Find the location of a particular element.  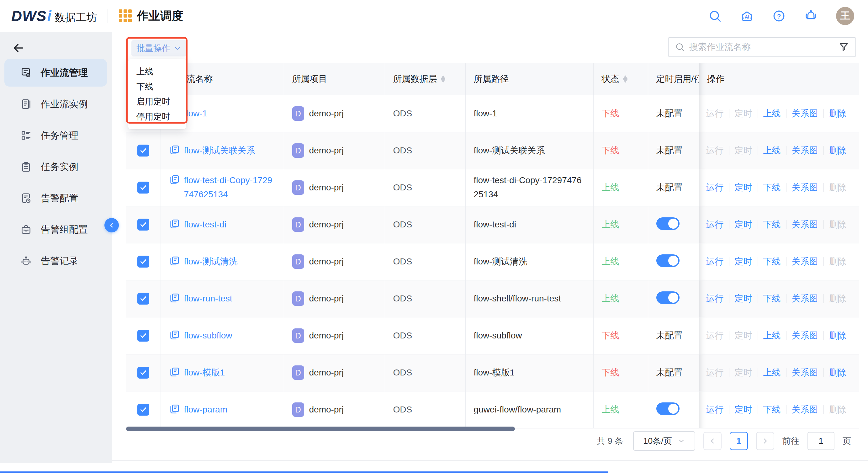

sidebar-item-alert-record: 告警记录 is located at coordinates (56, 261).